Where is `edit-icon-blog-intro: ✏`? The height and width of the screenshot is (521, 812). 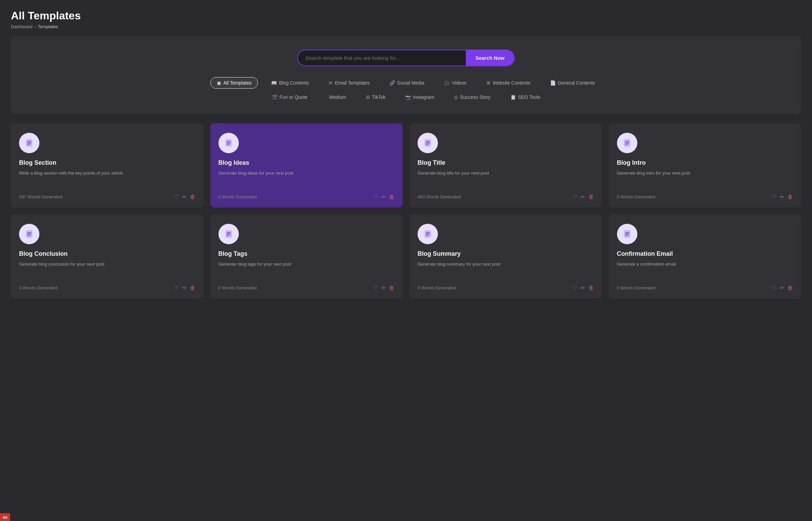
edit-icon-blog-intro: ✏ is located at coordinates (782, 197).